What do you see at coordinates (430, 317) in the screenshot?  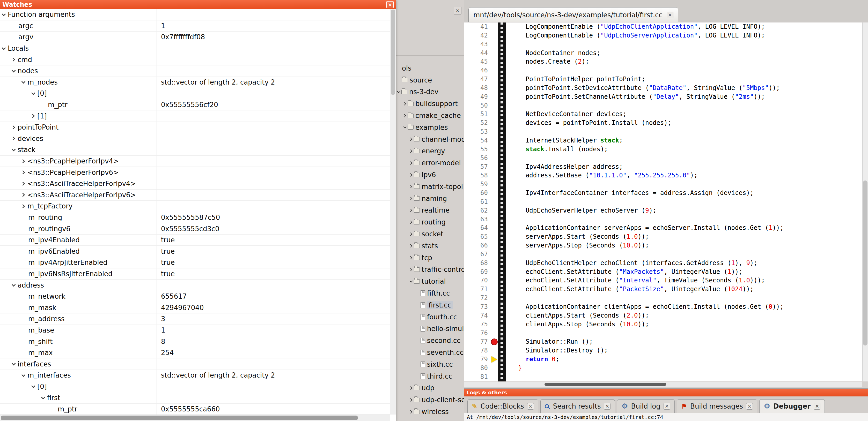 I see `tree-item: fourth.cc` at bounding box center [430, 317].